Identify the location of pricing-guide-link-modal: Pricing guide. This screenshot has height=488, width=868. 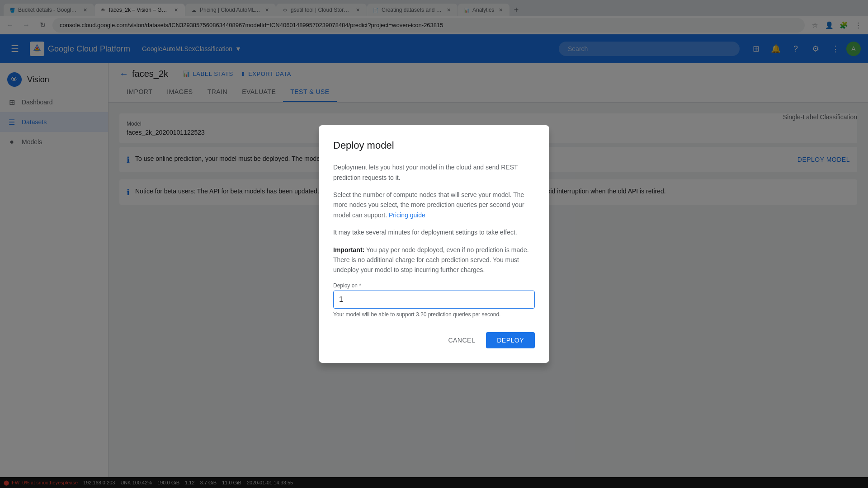
(407, 215).